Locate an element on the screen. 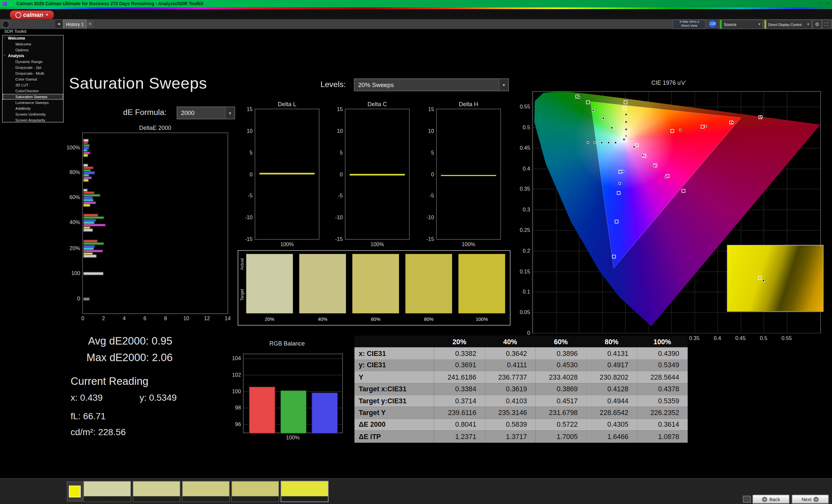 The width and height of the screenshot is (832, 504). close-icon: ✕ is located at coordinates (828, 4).